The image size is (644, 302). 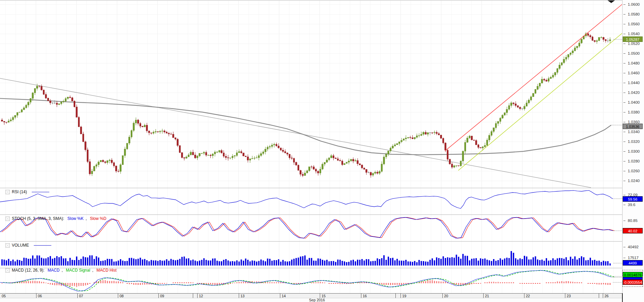 What do you see at coordinates (632, 4) in the screenshot?
I see `price-axis-label: 1.0600` at bounding box center [632, 4].